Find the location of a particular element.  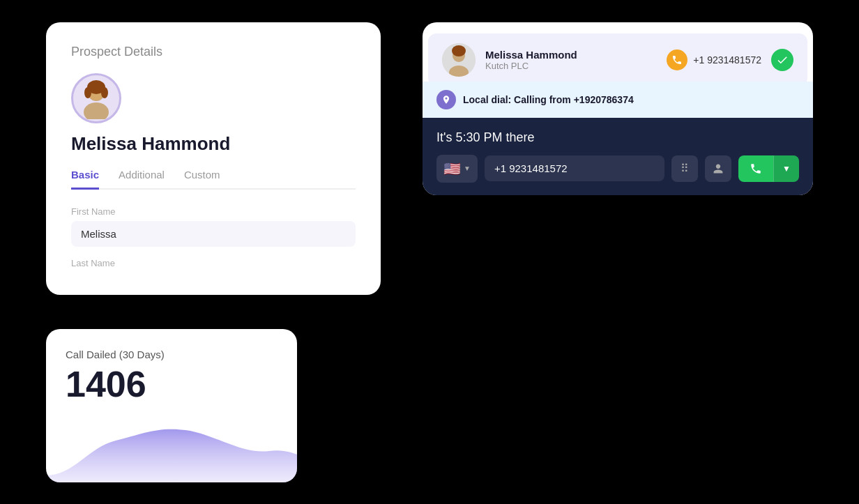

time-text: It's 5:30 PM there is located at coordinates (618, 138).